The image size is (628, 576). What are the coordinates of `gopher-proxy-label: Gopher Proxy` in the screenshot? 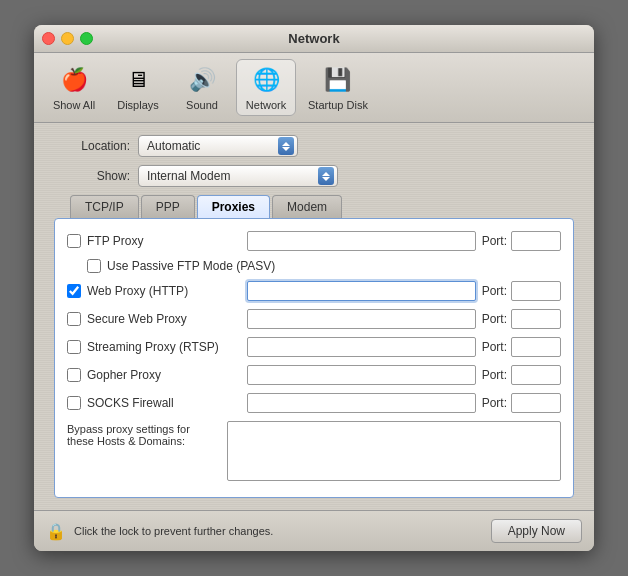 It's located at (167, 375).